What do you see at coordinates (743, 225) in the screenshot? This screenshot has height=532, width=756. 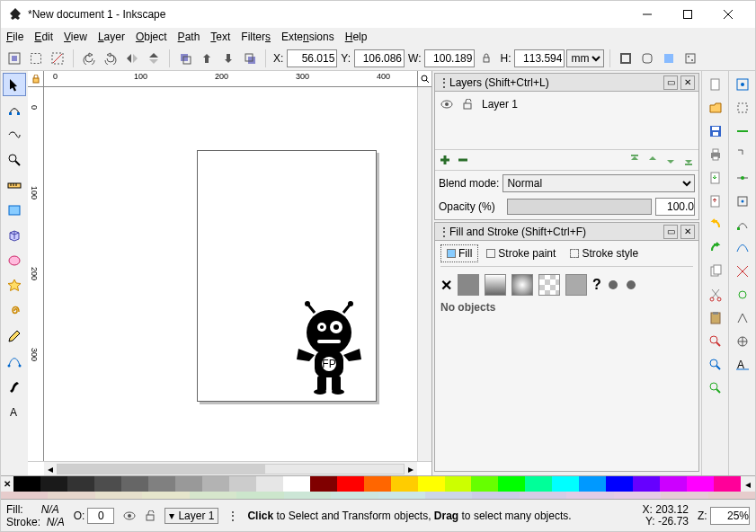 I see `snap-node-icon` at bounding box center [743, 225].